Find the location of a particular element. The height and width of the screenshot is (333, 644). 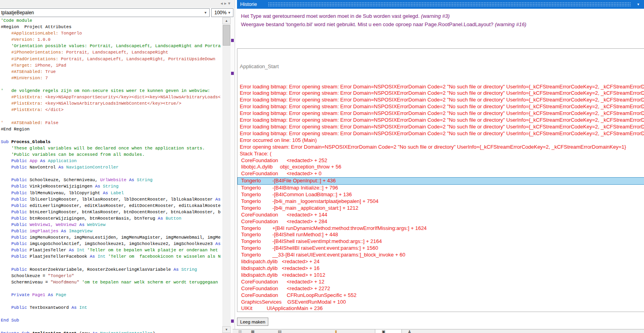

code-line: Public imgPlaatjes As ImageView is located at coordinates (111, 231).